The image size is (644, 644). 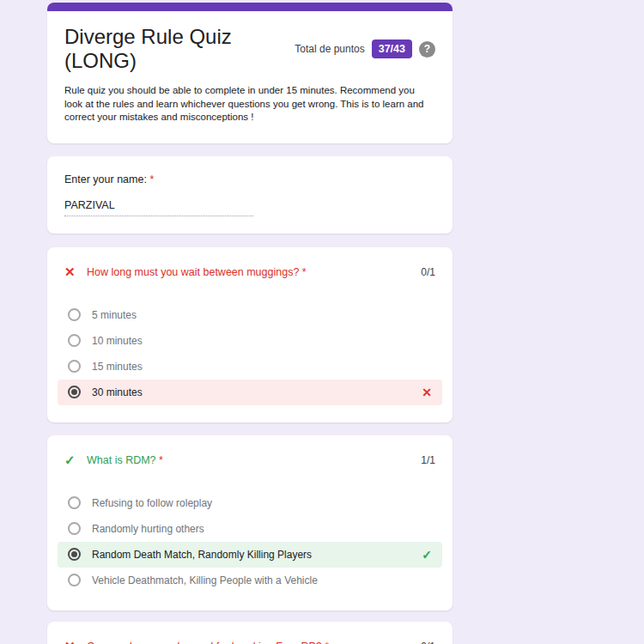 I want to click on option-row: Refusing to follow roleplay, so click(x=250, y=503).